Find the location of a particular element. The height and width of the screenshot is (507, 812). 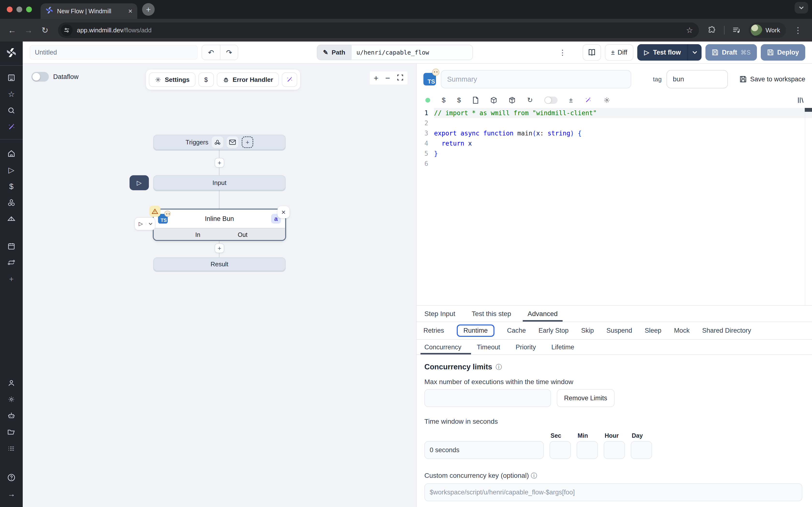

path-input is located at coordinates (412, 52).